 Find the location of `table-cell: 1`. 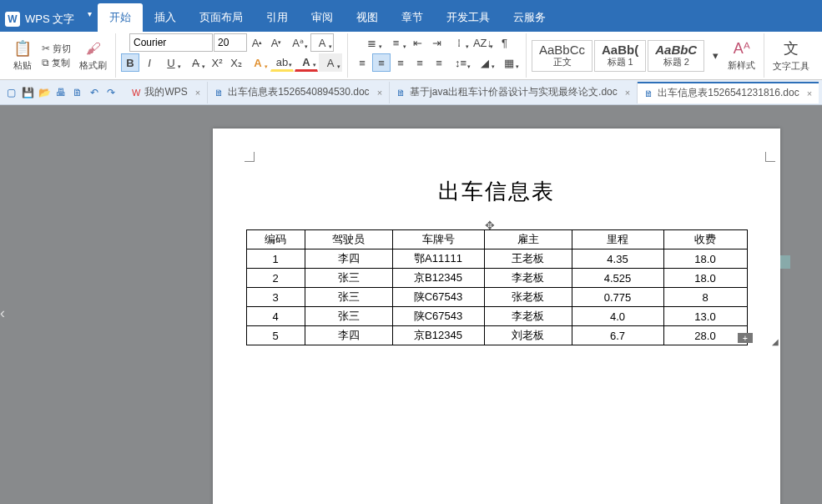

table-cell: 1 is located at coordinates (275, 259).